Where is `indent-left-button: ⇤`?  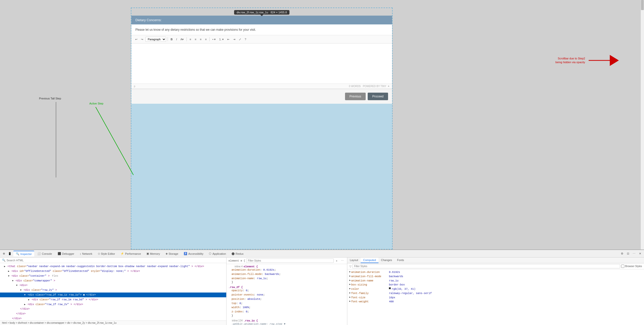
indent-left-button: ⇤ is located at coordinates (229, 39).